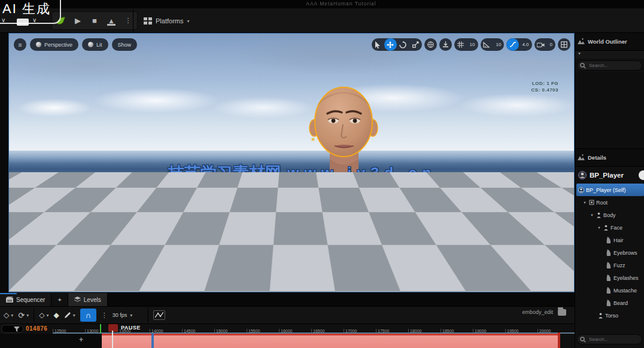 Image resolution: width=644 pixels, height=348 pixels. I want to click on current-frame-value: 014876, so click(37, 329).